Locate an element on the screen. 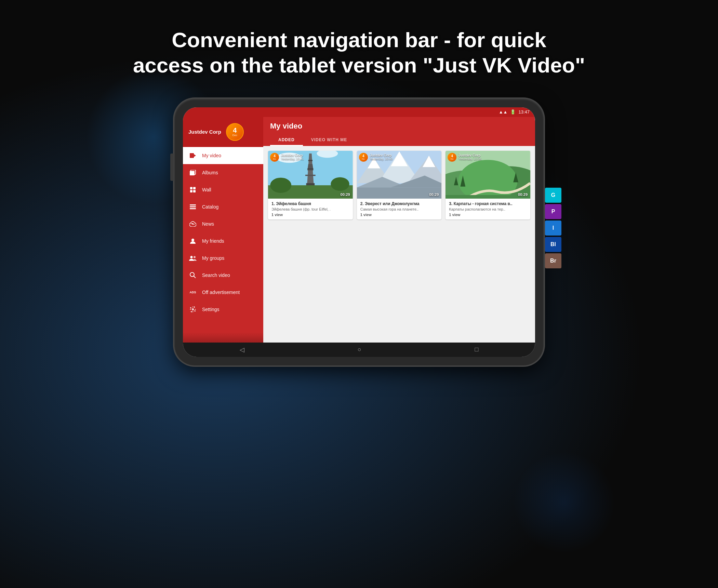 The width and height of the screenshot is (718, 588). status-time: 13:47 is located at coordinates (524, 112).